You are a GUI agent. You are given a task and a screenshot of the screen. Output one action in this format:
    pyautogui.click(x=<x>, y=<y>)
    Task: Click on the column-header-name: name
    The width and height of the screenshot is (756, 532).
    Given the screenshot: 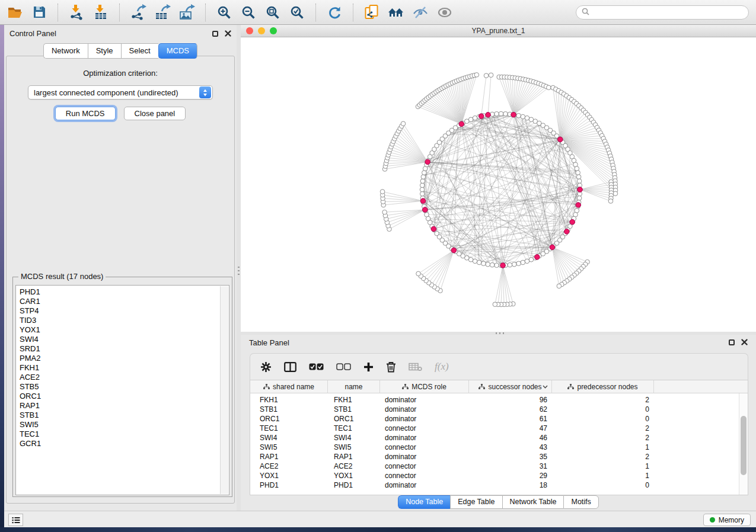 What is the action you would take?
    pyautogui.click(x=354, y=386)
    